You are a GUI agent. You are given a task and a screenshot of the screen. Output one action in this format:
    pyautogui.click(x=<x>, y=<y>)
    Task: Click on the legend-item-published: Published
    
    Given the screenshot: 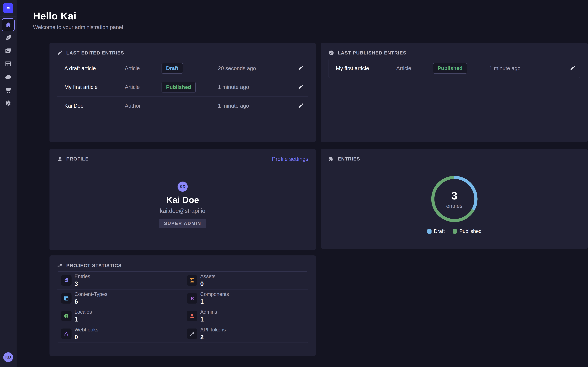 What is the action you would take?
    pyautogui.click(x=467, y=231)
    